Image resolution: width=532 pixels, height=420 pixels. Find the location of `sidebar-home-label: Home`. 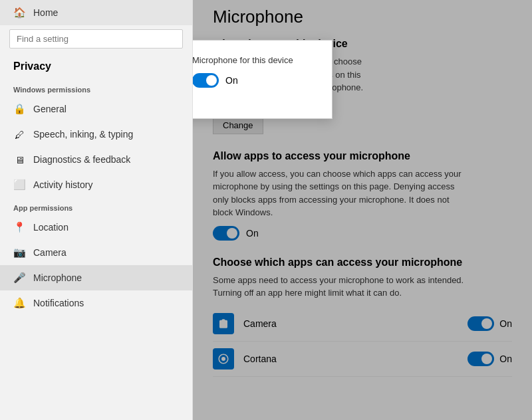

sidebar-home-label: Home is located at coordinates (45, 13).